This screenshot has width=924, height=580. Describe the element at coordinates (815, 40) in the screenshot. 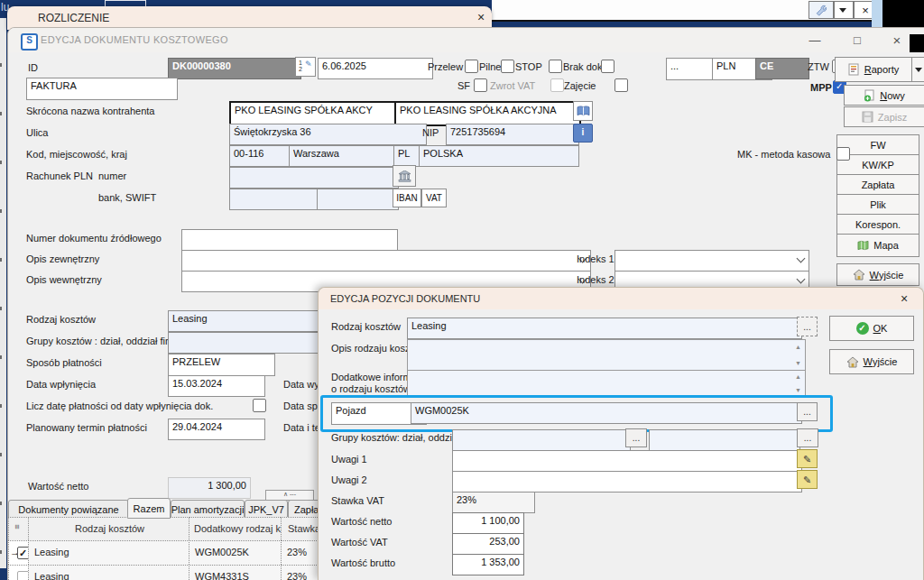

I see `minimize-button: —` at that location.